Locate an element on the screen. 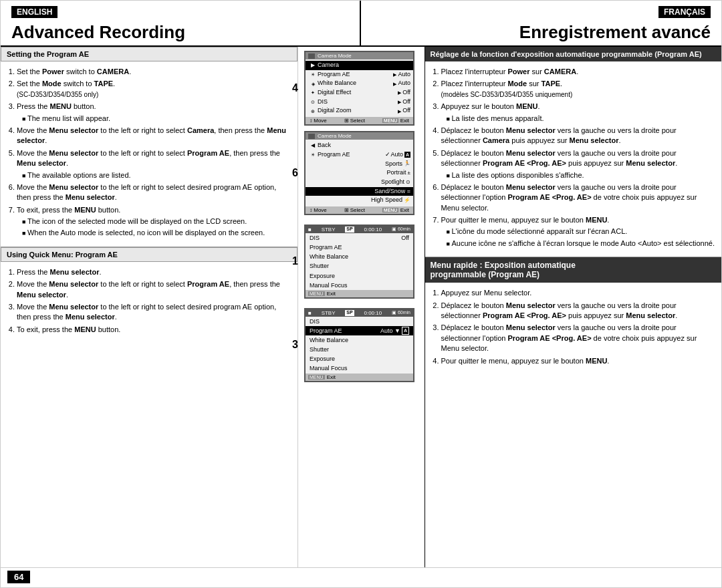 The height and width of the screenshot is (588, 722). fr-qm-step-2: Déplacez le bouton Menu selector vers la… is located at coordinates (579, 311).